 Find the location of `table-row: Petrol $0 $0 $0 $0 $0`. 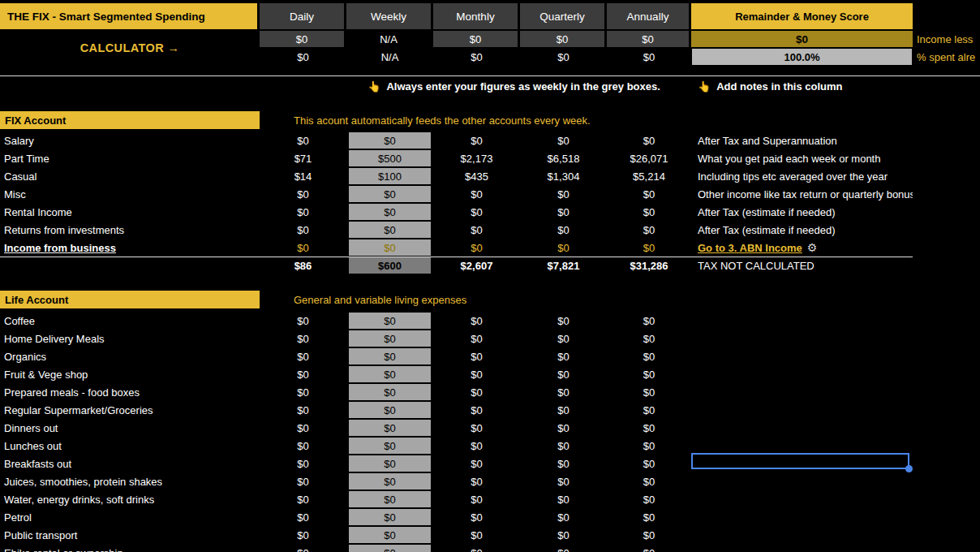

table-row: Petrol $0 $0 $0 $0 $0 is located at coordinates (490, 517).